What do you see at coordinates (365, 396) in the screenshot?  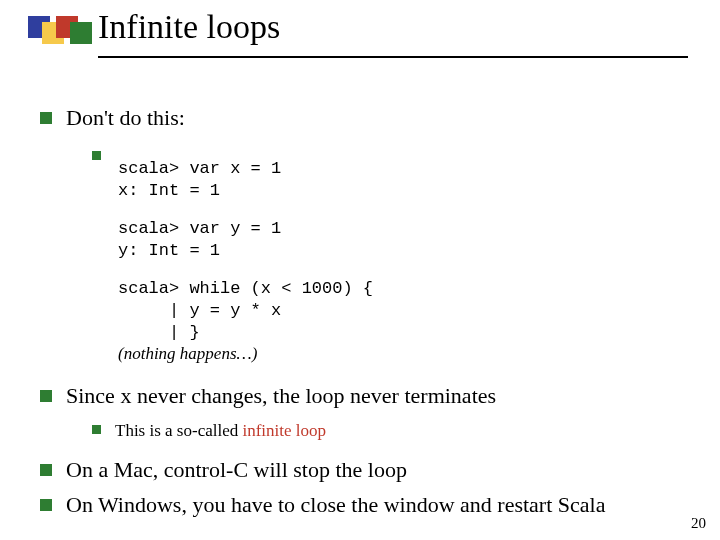 I see `bullet-never-terminates: Since x never changes, the loop never te…` at bounding box center [365, 396].